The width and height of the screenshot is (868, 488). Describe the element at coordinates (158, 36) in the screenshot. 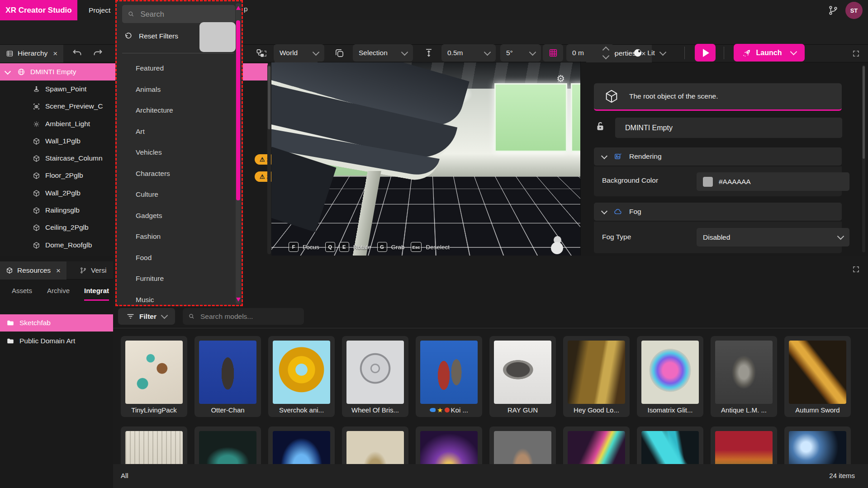

I see `reset-filters-label: Reset Filters` at that location.